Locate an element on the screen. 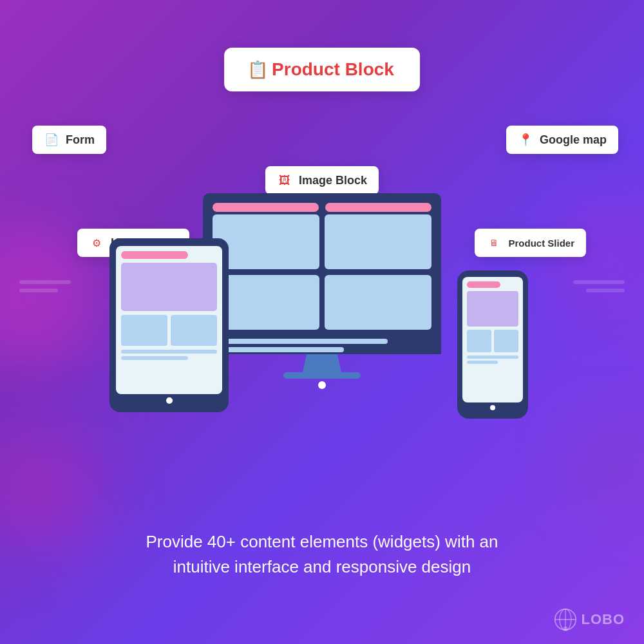  monitor-dot is located at coordinates (322, 385).